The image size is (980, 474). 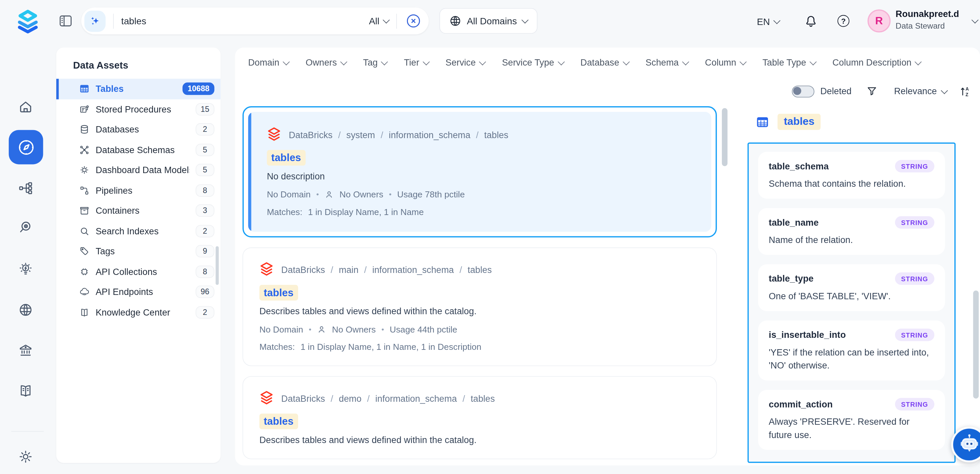 I want to click on filter-column-description: Column Description, so click(x=877, y=62).